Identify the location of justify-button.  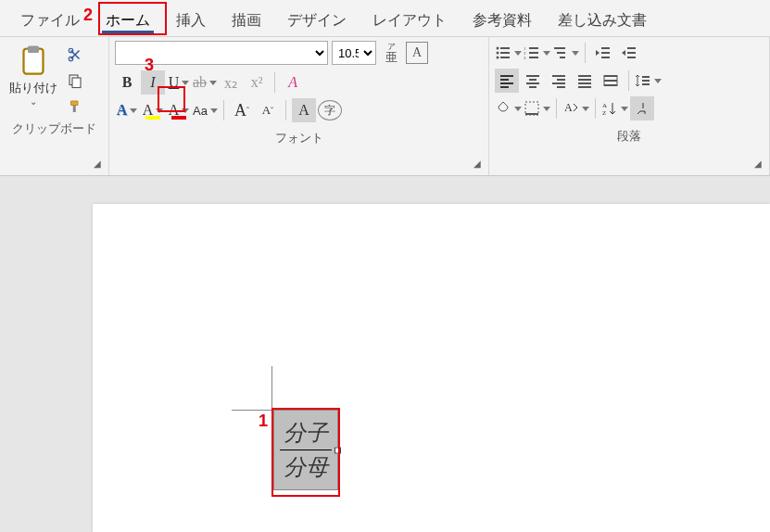
(585, 81).